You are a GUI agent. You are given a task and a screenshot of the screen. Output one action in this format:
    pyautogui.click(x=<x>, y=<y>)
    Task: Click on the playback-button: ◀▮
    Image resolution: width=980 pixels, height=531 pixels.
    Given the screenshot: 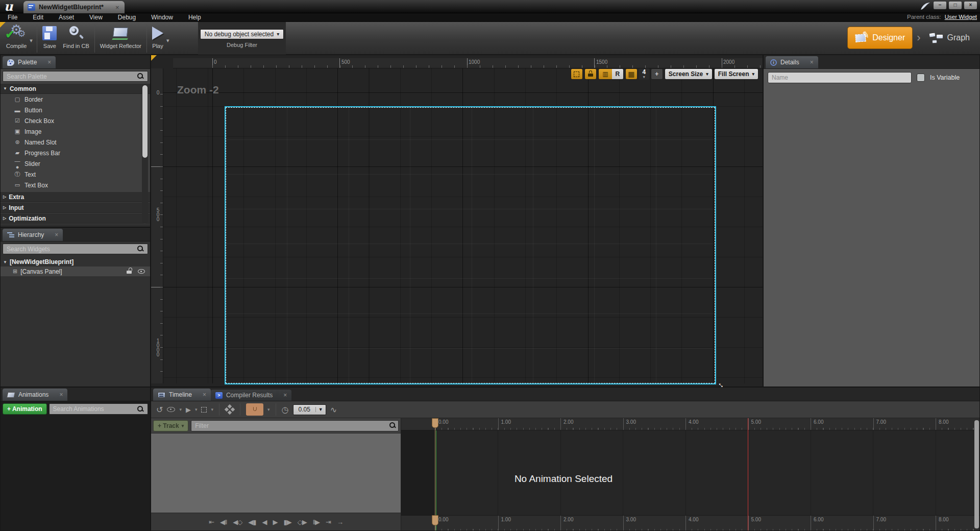 What is the action you would take?
    pyautogui.click(x=252, y=522)
    